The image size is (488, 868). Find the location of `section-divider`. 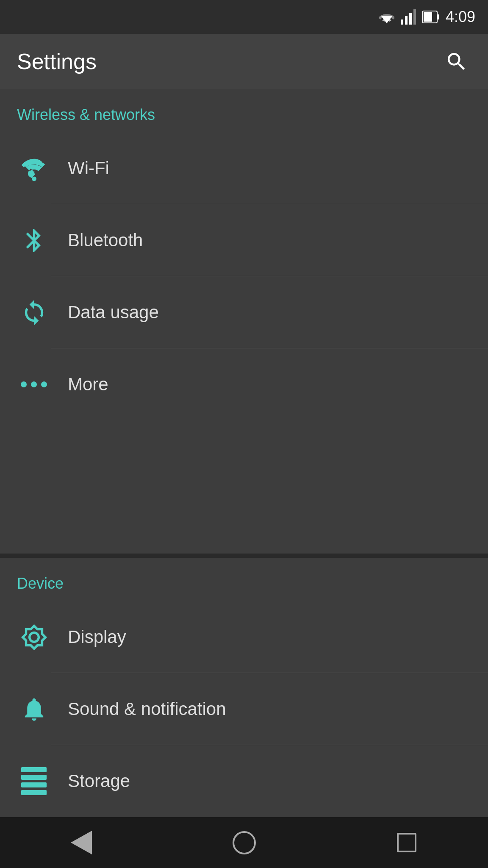

section-divider is located at coordinates (244, 556).